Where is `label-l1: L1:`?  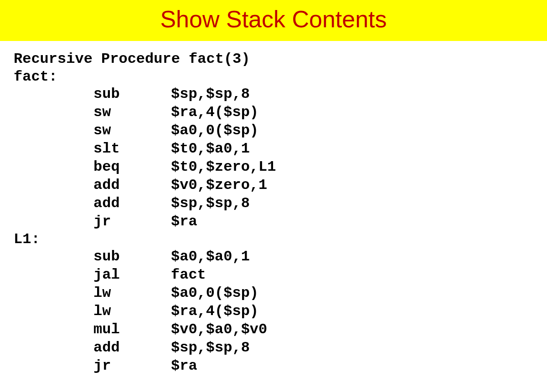
label-l1: L1: is located at coordinates (280, 239).